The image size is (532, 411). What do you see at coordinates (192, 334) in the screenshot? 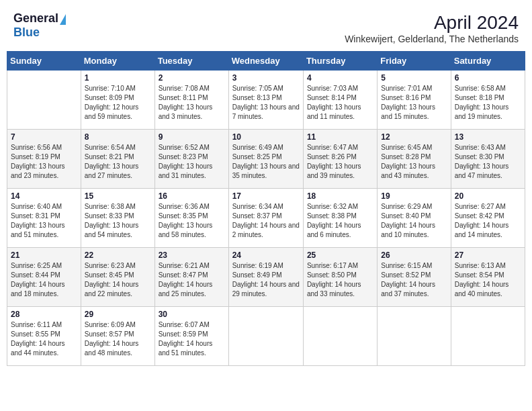
I see `sunset-text: Sunset: 8:59 PM` at bounding box center [192, 334].